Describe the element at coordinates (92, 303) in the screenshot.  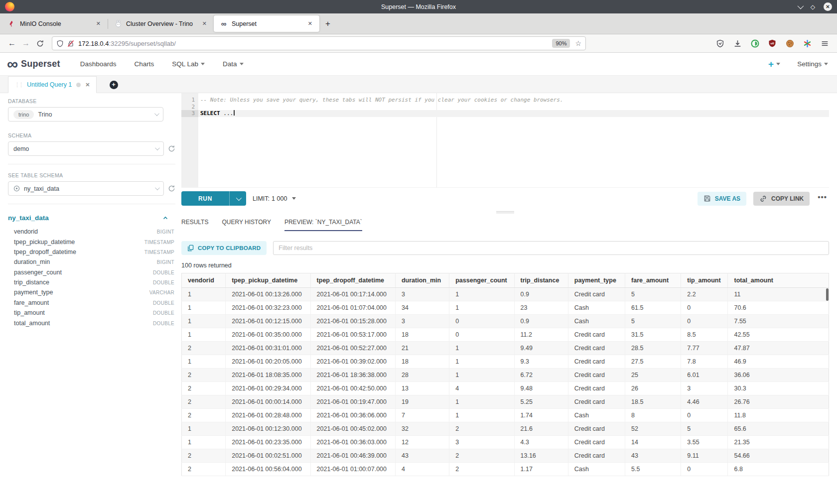
I see `schema-column-row: fare_amountDOUBLE` at that location.